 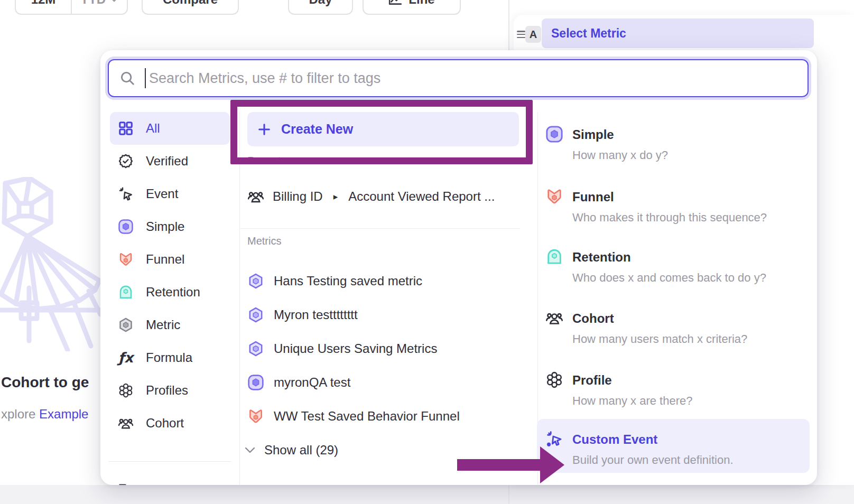 I want to click on sidebar-item-cohort: Cohort, so click(x=170, y=423).